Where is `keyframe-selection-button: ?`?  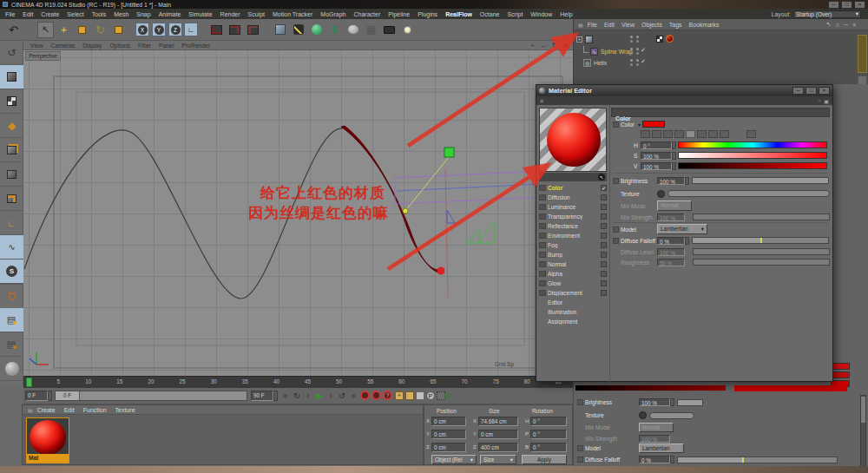 keyframe-selection-button: ? is located at coordinates (387, 396).